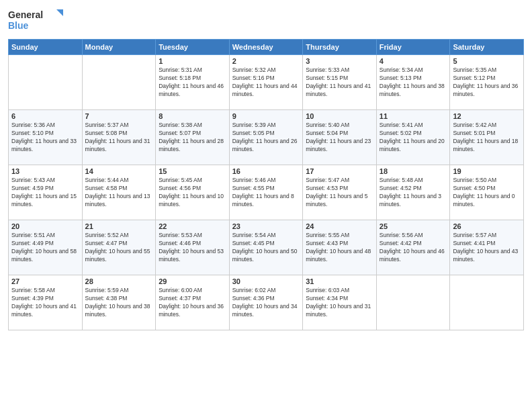 This screenshot has height=411, width=532. Describe the element at coordinates (46, 248) in the screenshot. I see `day-info: Sunrise: 5:51 AMSunset: 4:49 PMDaylight:…` at that location.